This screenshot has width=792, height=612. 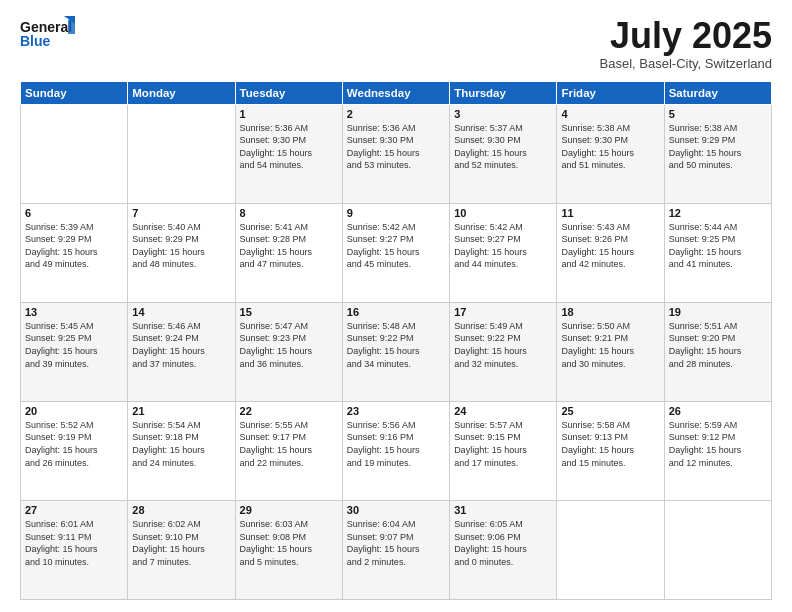 What do you see at coordinates (610, 411) in the screenshot?
I see `day-number: 25` at bounding box center [610, 411].